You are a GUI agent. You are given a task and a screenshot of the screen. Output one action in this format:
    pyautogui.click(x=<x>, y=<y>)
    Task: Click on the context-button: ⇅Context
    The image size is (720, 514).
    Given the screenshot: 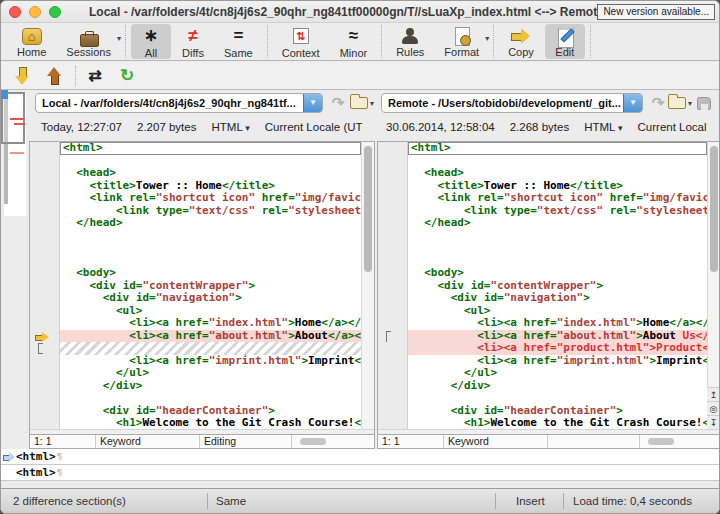 What is the action you would take?
    pyautogui.click(x=301, y=42)
    